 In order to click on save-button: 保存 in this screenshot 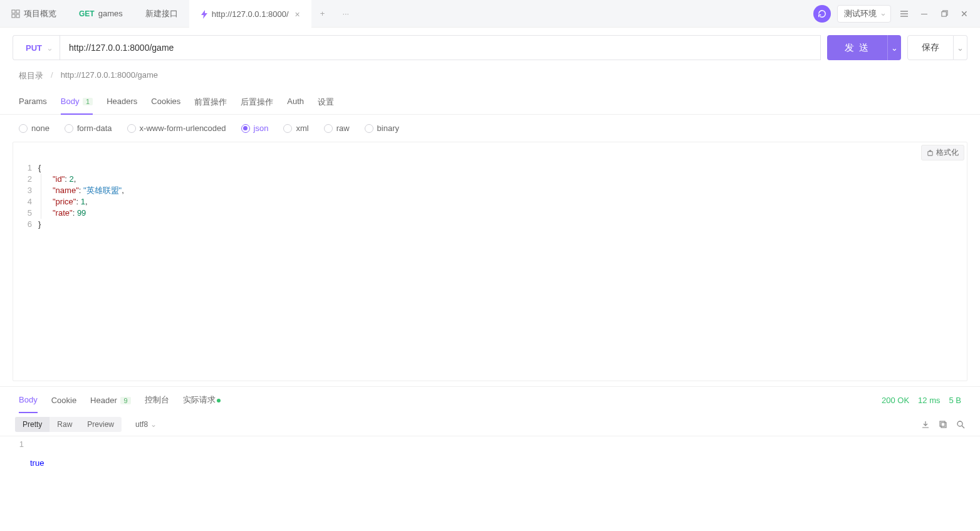, I will do `click(930, 48)`.